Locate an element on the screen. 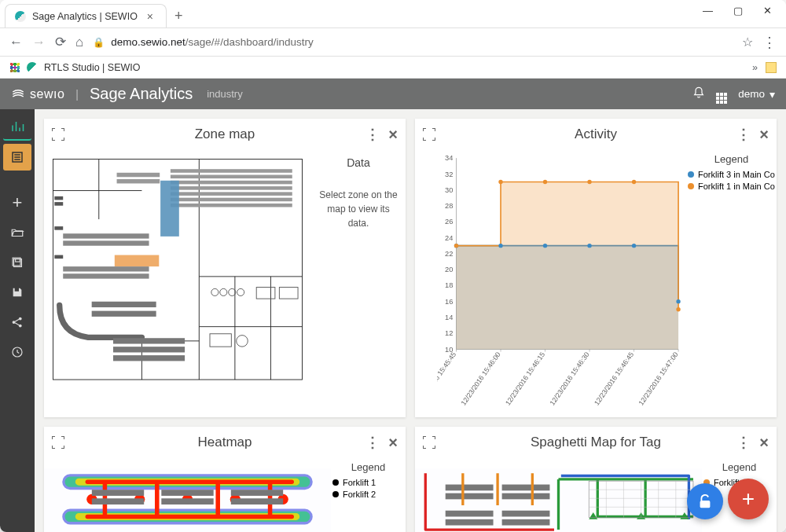 This screenshot has width=786, height=532. legend-item: Forklift 3 in Main Co… is located at coordinates (731, 174).